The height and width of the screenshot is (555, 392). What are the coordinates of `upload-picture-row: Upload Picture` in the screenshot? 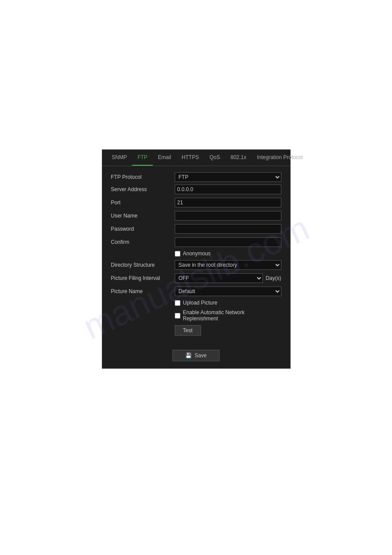 It's located at (228, 303).